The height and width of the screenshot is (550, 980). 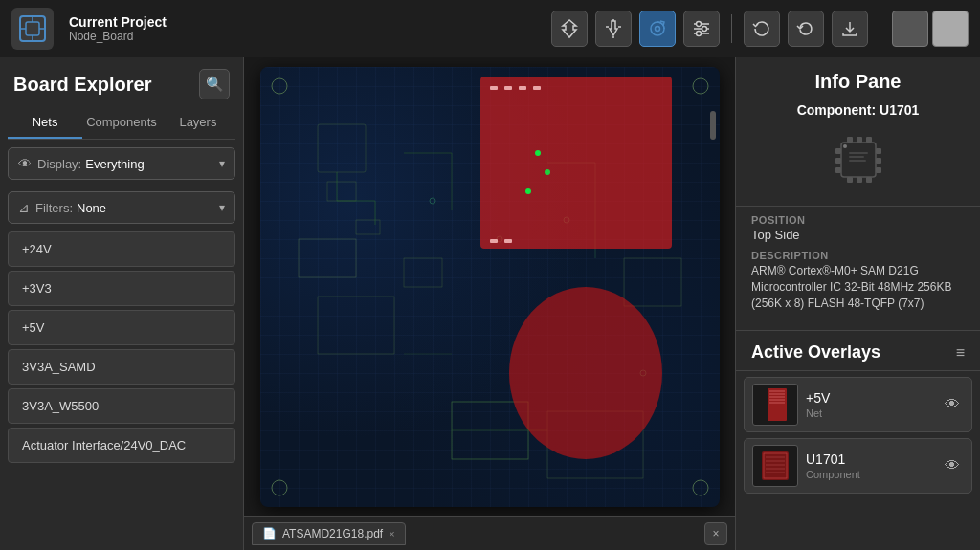 What do you see at coordinates (490, 533) in the screenshot?
I see `bottom-tabbar: 📄 ATSAMD21G18.pdf × ×` at bounding box center [490, 533].